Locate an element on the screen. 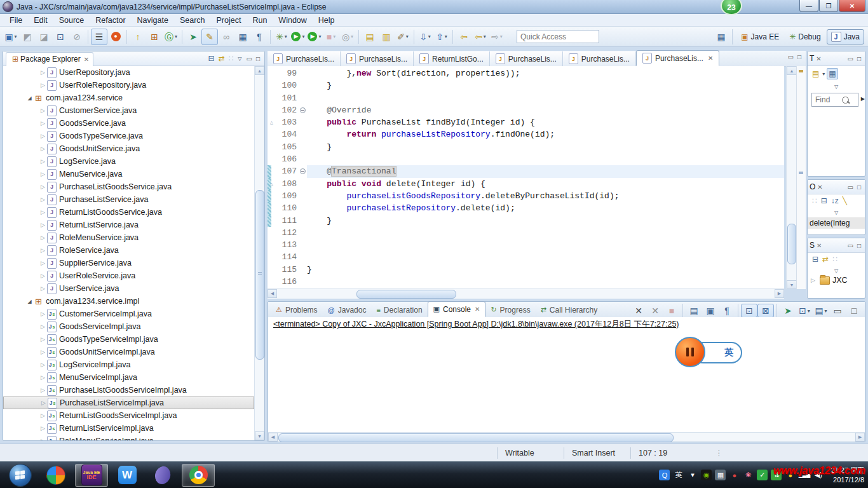  close-tab-icon: ✕ is located at coordinates (477, 309).